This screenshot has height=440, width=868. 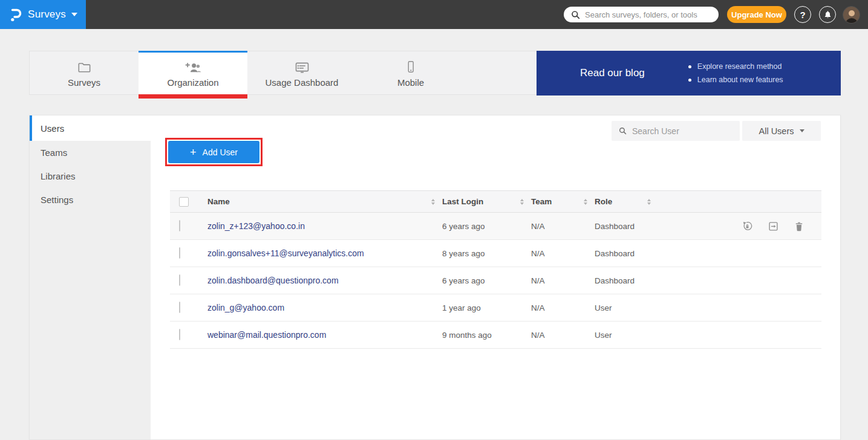 What do you see at coordinates (47, 15) in the screenshot?
I see `product-switcher-label: Surveys` at bounding box center [47, 15].